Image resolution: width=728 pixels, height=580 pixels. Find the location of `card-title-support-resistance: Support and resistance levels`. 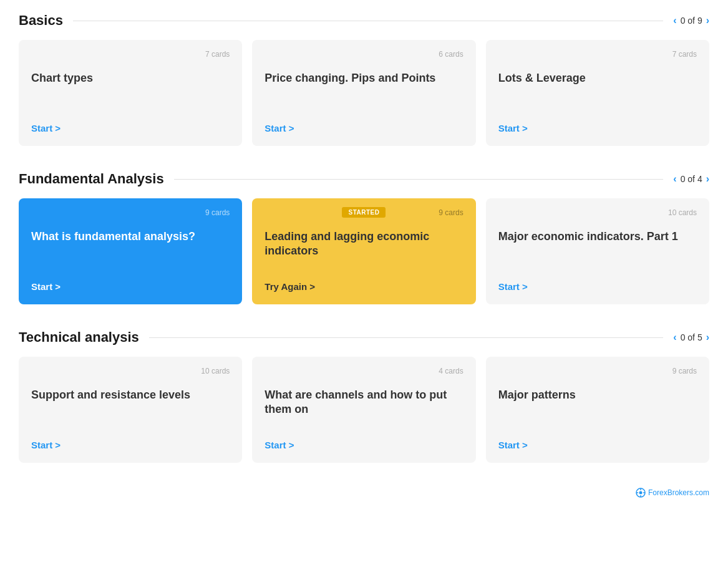

card-title-support-resistance: Support and resistance levels is located at coordinates (130, 409).